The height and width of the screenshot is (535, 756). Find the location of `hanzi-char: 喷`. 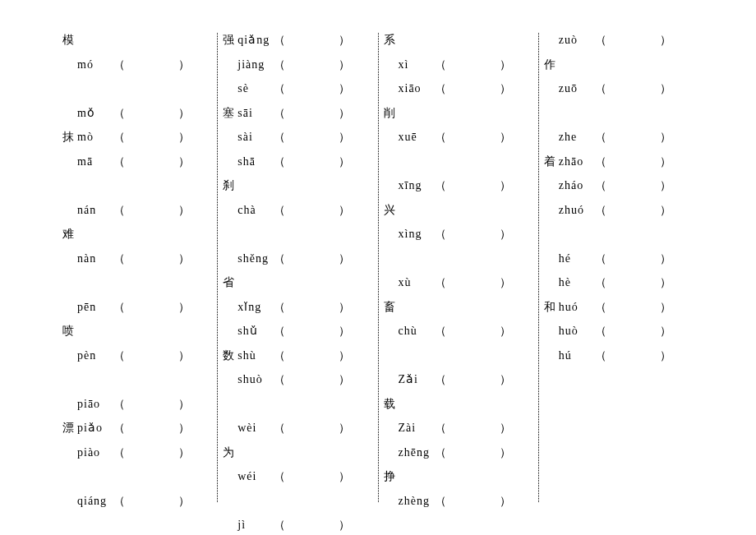

hanzi-char: 喷 is located at coordinates (70, 331).